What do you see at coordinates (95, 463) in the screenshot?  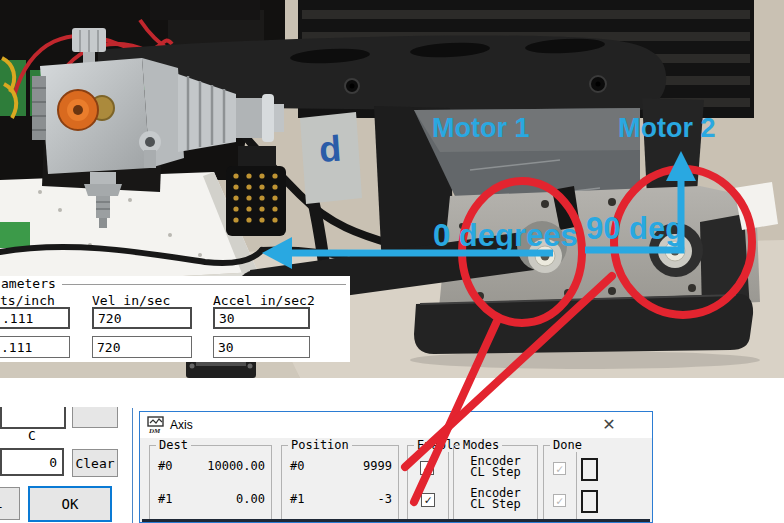 I see `clear-button: Clear` at bounding box center [95, 463].